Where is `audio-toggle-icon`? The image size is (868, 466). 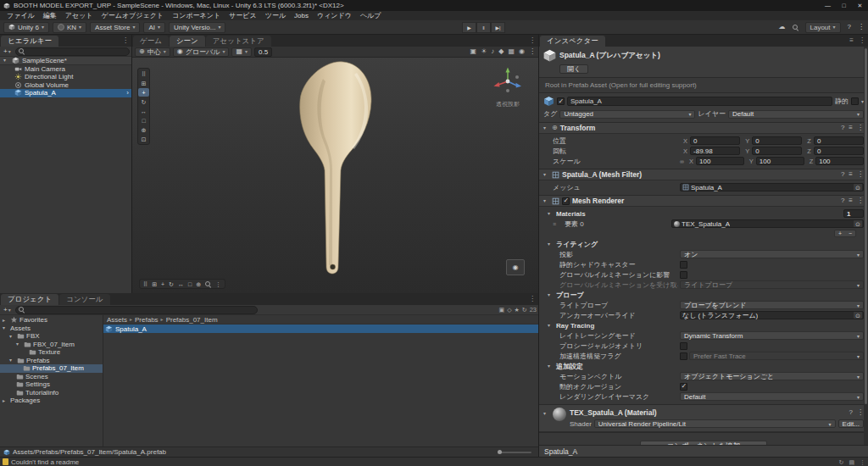 audio-toggle-icon is located at coordinates (492, 52).